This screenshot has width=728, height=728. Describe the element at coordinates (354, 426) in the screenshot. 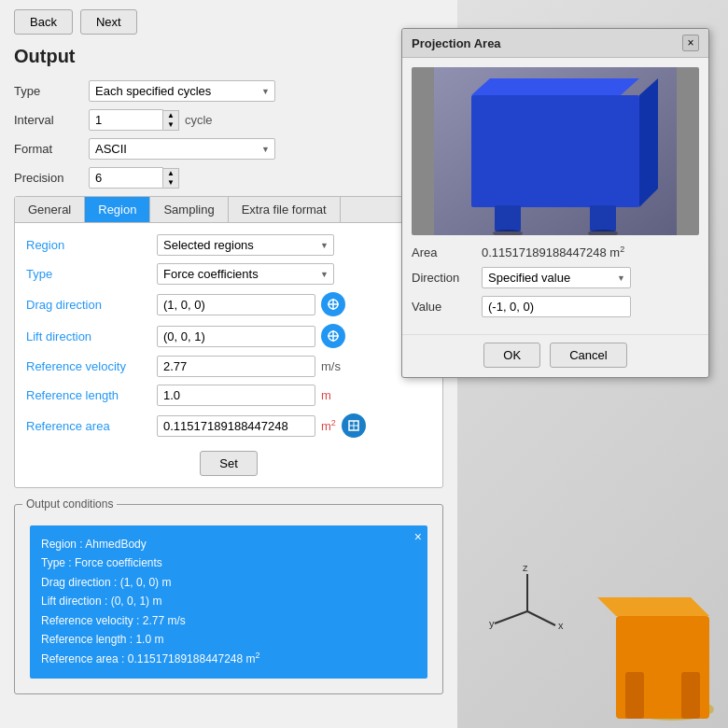

I see `ref-area-icon-btn` at that location.